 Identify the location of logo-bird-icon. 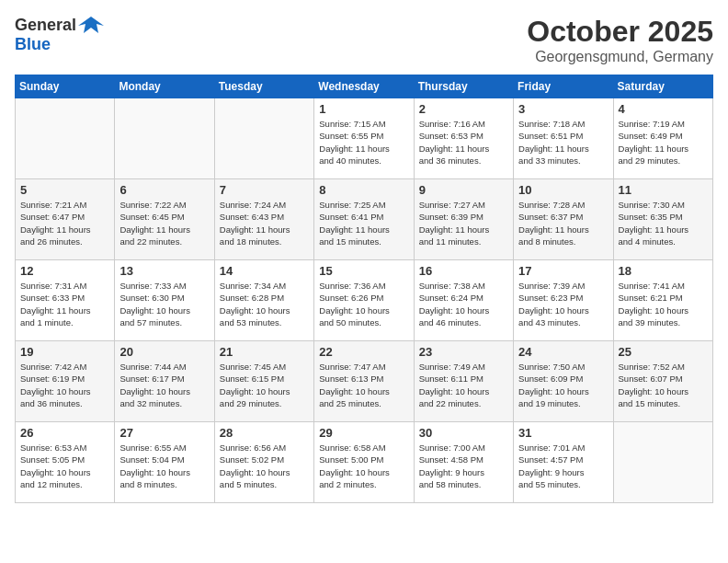
(91, 25).